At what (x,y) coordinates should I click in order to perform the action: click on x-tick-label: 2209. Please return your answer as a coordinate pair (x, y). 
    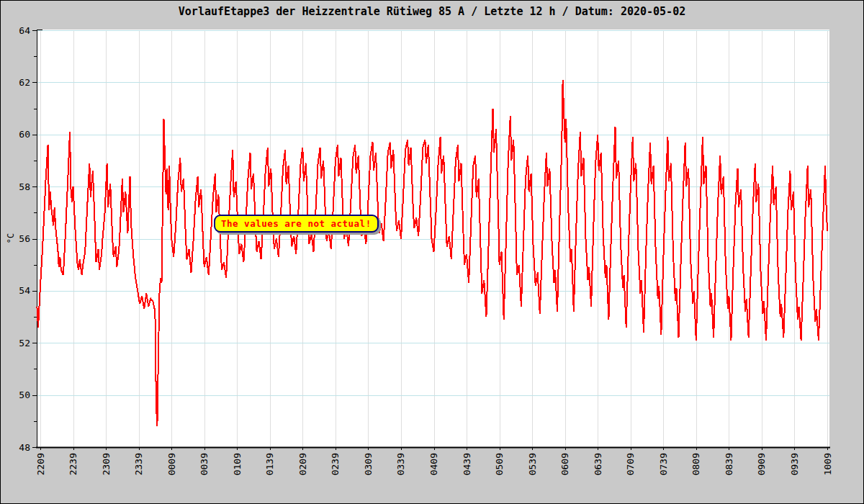
    Looking at the image, I should click on (40, 464).